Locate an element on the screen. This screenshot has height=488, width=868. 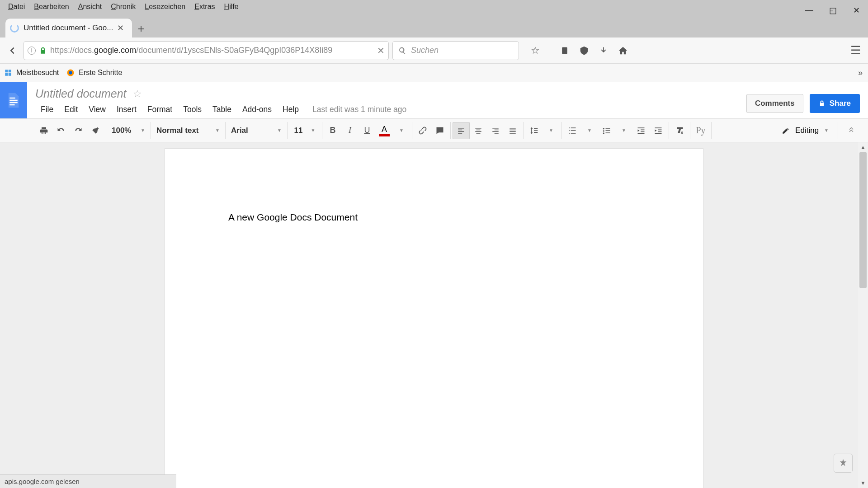
menu-tools: Tools is located at coordinates (193, 109).